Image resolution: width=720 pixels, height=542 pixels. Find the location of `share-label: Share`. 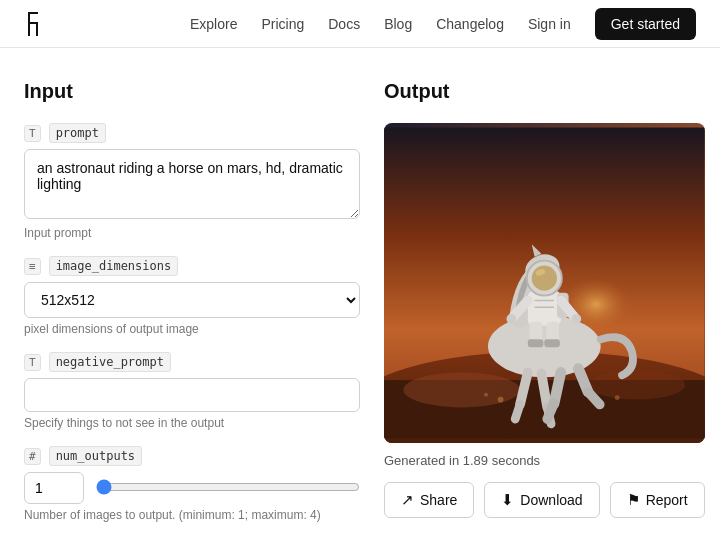

share-label: Share is located at coordinates (438, 500).